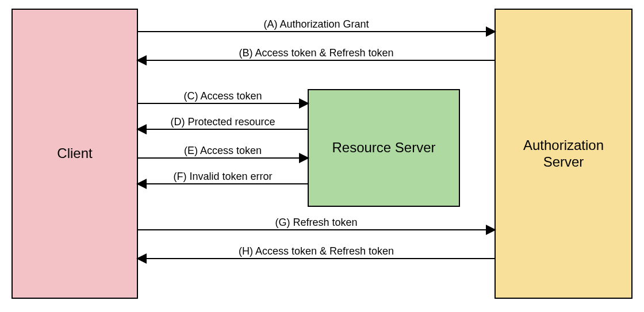  Describe the element at coordinates (384, 148) in the screenshot. I see `resource-server-label: Resource Server` at that location.